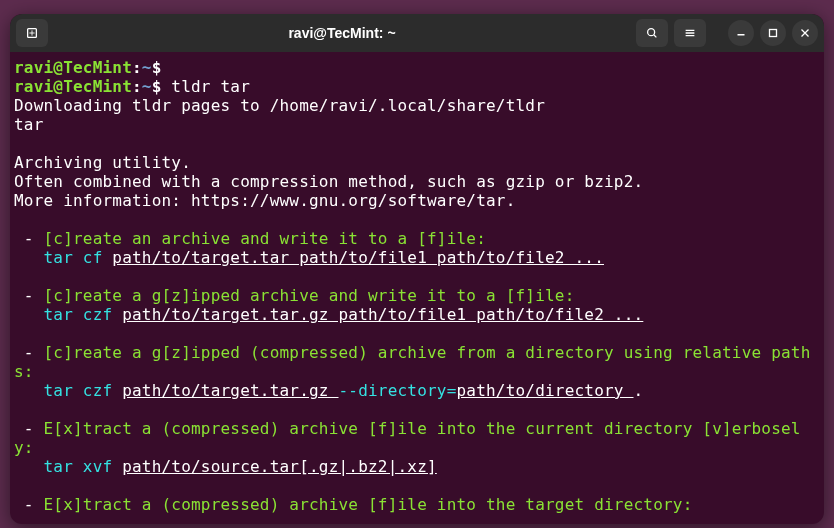 The width and height of the screenshot is (834, 528). What do you see at coordinates (417, 33) in the screenshot?
I see `titlebar: ravi@TecMint: ~` at bounding box center [417, 33].